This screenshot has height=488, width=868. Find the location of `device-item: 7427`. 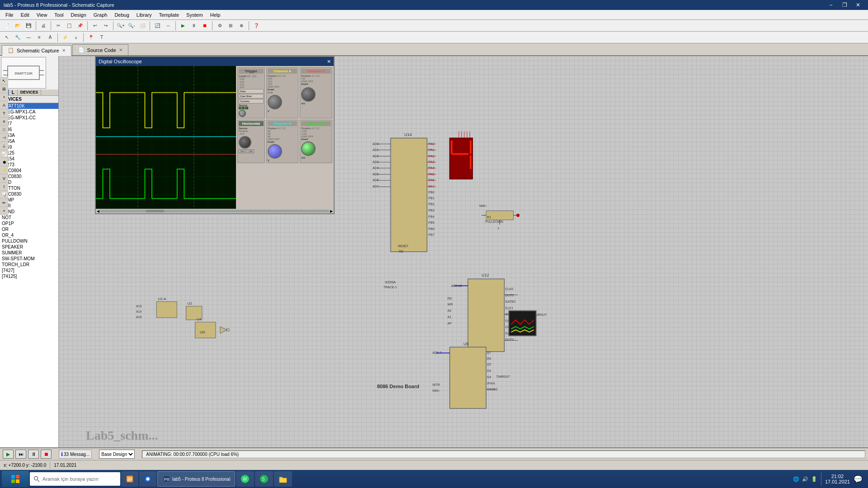

device-item: 7427 is located at coordinates (29, 124).